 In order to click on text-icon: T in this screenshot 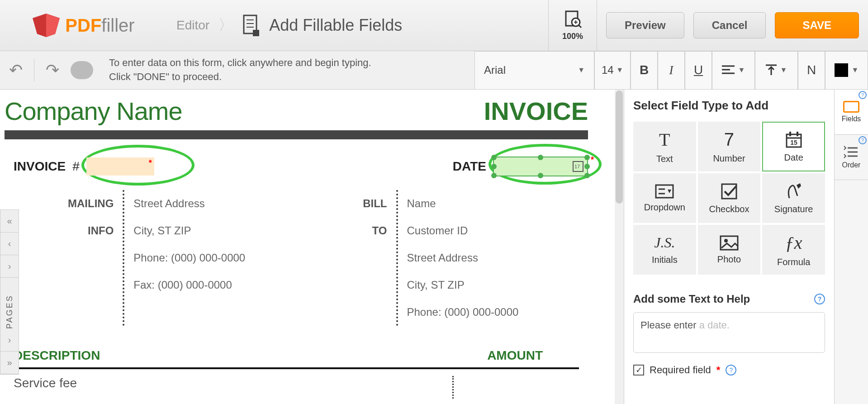, I will do `click(664, 139)`.